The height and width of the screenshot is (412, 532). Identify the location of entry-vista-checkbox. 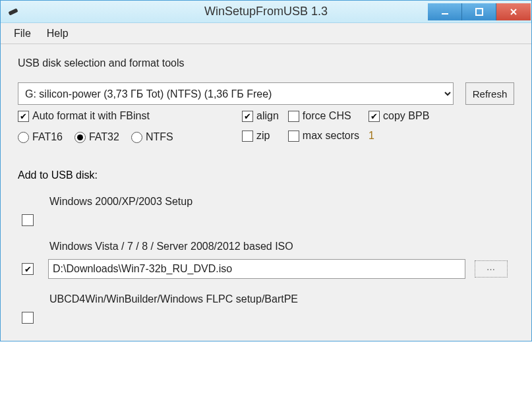
(28, 269).